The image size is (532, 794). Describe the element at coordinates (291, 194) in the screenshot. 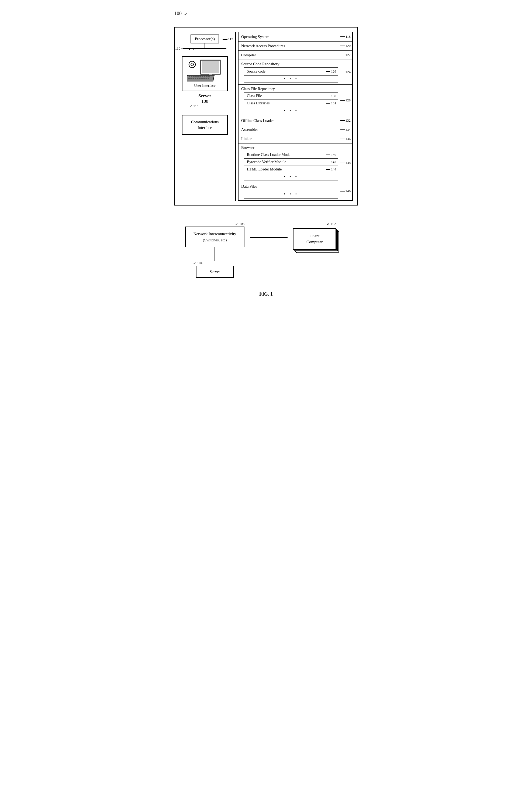

I see `df-sub-box: • • •` at that location.